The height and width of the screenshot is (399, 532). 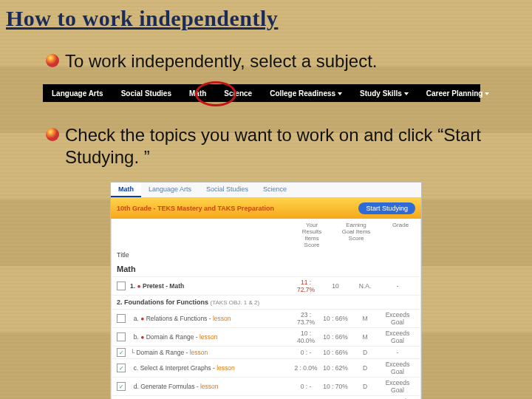 What do you see at coordinates (262, 93) in the screenshot?
I see `subject-navbar: Language Arts Social Studies Math Scienc…` at bounding box center [262, 93].